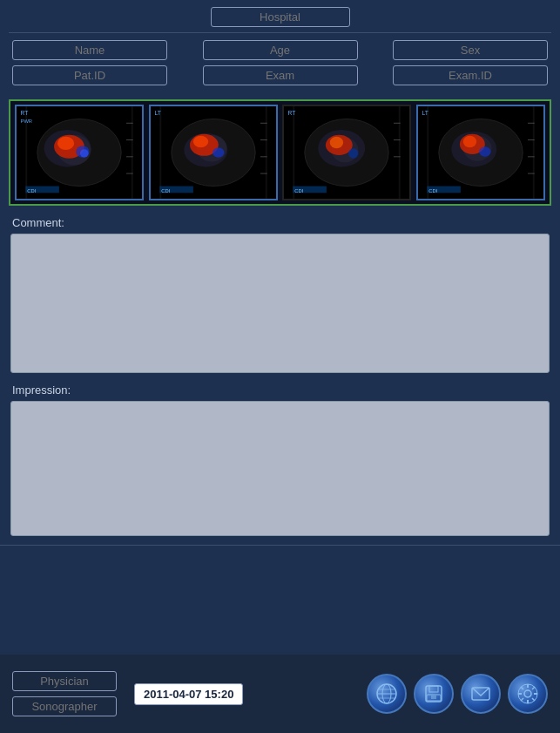 This screenshot has width=560, height=733. What do you see at coordinates (280, 75) in the screenshot?
I see `exam-field` at bounding box center [280, 75].